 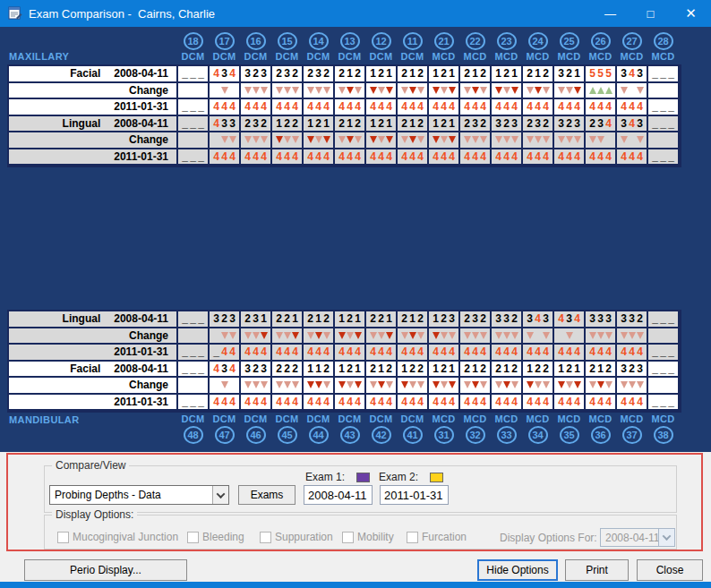 What do you see at coordinates (381, 75) in the screenshot?
I see `probing-depth-cell: 121` at bounding box center [381, 75].